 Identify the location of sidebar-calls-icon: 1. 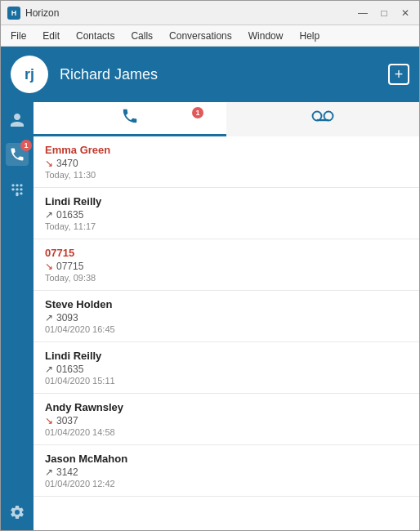
(17, 154).